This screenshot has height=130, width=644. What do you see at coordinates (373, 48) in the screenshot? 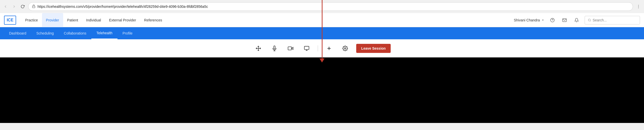
I see `leave-session-button: Leave Session` at bounding box center [373, 48].